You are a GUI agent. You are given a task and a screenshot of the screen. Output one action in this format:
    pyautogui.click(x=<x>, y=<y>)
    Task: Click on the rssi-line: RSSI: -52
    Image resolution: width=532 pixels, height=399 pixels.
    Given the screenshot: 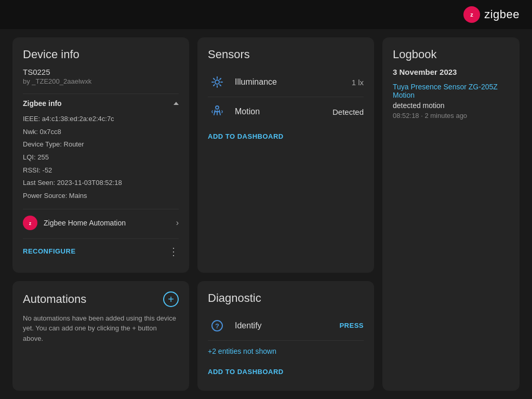 What is the action you would take?
    pyautogui.click(x=101, y=170)
    